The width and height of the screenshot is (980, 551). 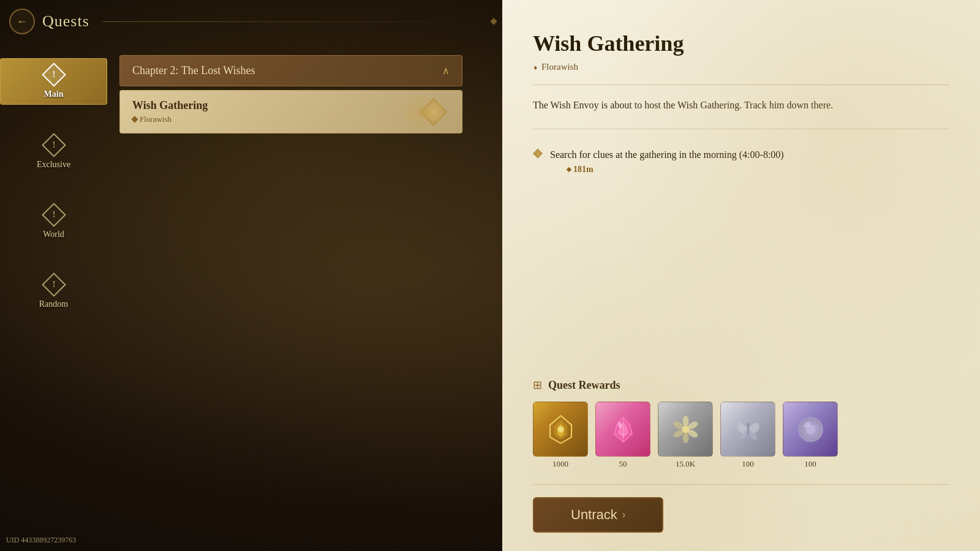 What do you see at coordinates (741, 44) in the screenshot?
I see `detail-quest-title: Wish Gathering` at bounding box center [741, 44].